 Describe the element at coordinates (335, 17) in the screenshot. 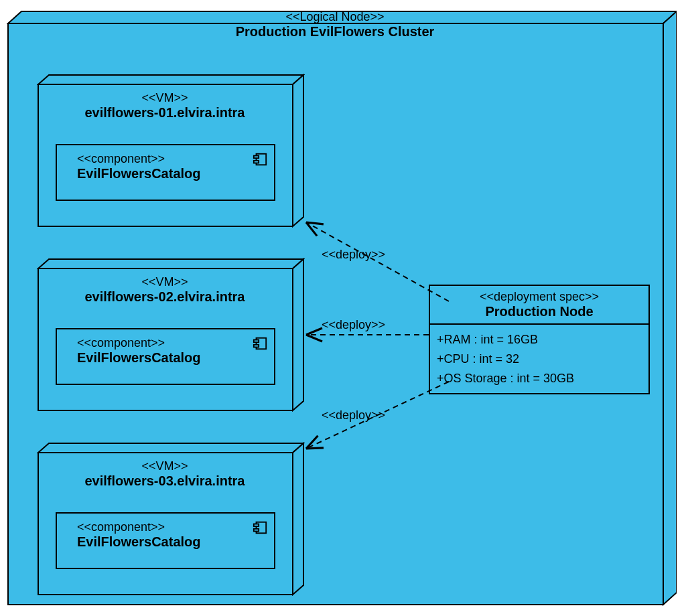

I see `cluster-stereotype: <<Logical Node>>` at that location.